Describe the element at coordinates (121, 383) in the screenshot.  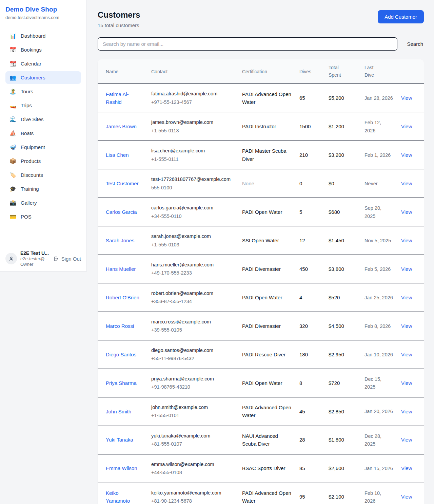
I see `customer-name-link: Priya Sharma` at that location.